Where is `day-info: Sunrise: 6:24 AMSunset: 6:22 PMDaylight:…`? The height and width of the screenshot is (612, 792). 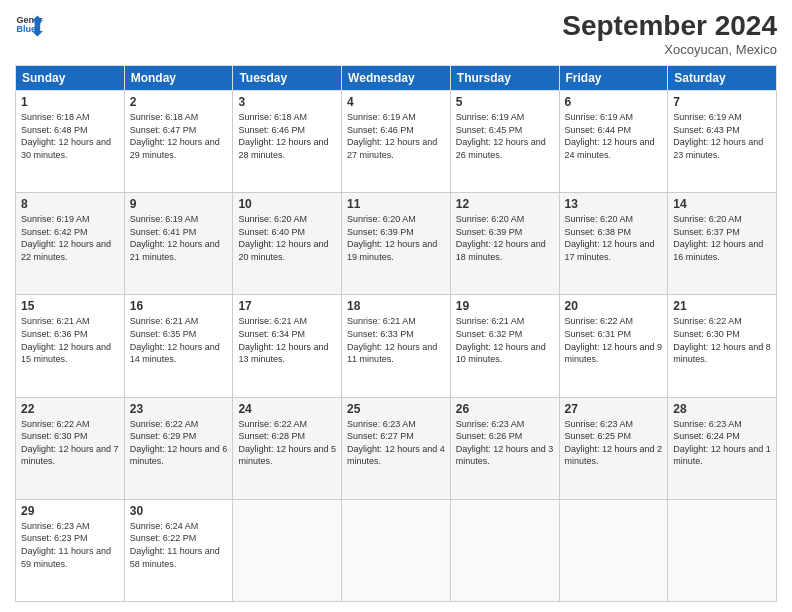
day-info: Sunrise: 6:24 AMSunset: 6:22 PMDaylight:… is located at coordinates (175, 545).